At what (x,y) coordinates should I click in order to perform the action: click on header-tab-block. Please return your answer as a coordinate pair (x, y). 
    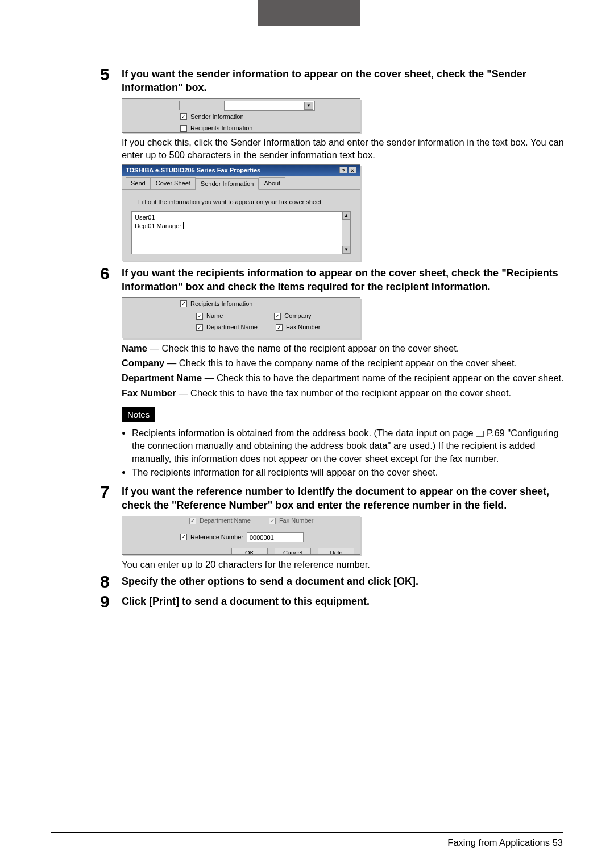
    Looking at the image, I should click on (309, 13).